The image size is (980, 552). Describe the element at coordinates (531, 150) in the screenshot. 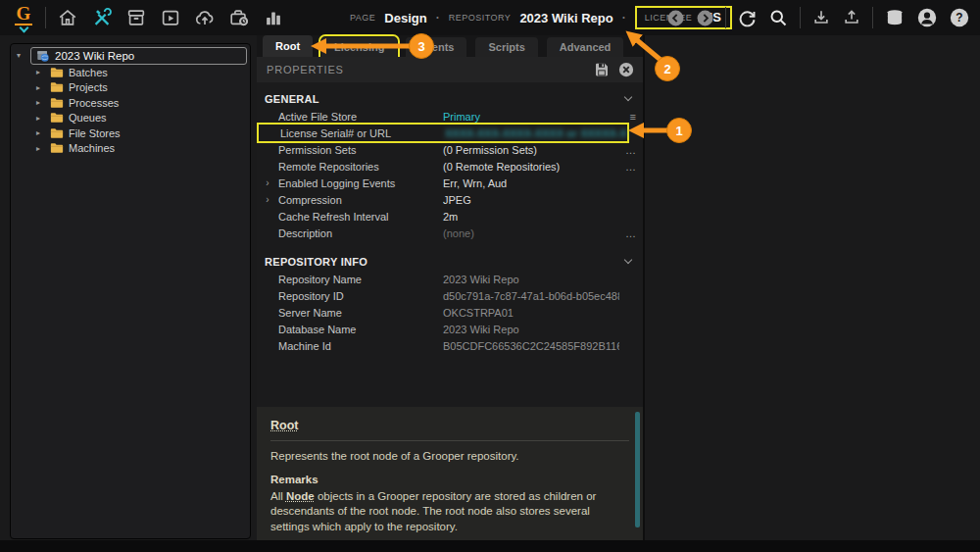

I see `property-value: (0 Permission Sets)` at that location.